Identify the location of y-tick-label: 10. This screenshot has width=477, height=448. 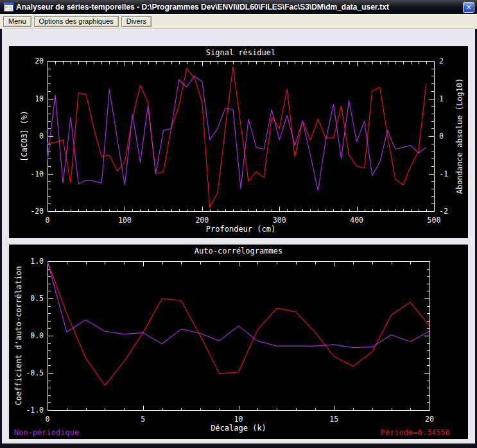
(39, 99).